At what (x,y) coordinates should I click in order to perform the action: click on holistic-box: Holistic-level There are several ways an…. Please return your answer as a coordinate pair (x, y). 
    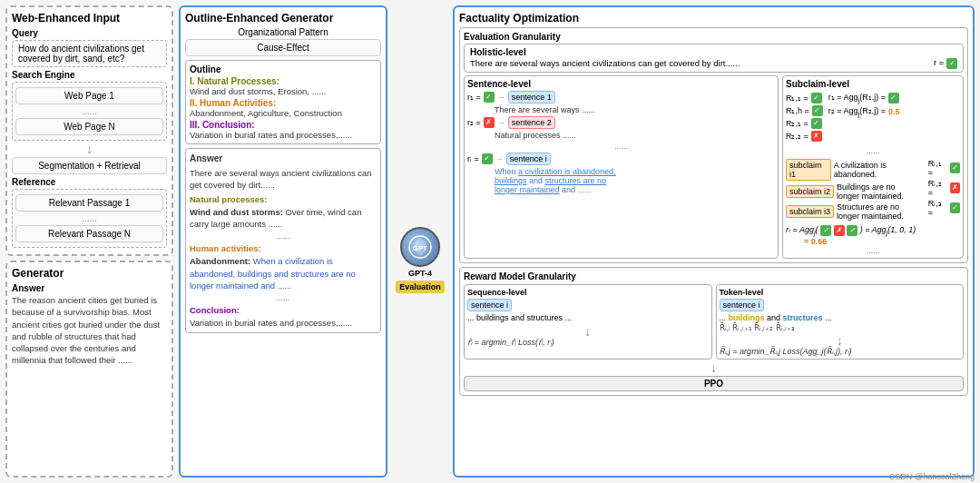
    Looking at the image, I should click on (713, 58).